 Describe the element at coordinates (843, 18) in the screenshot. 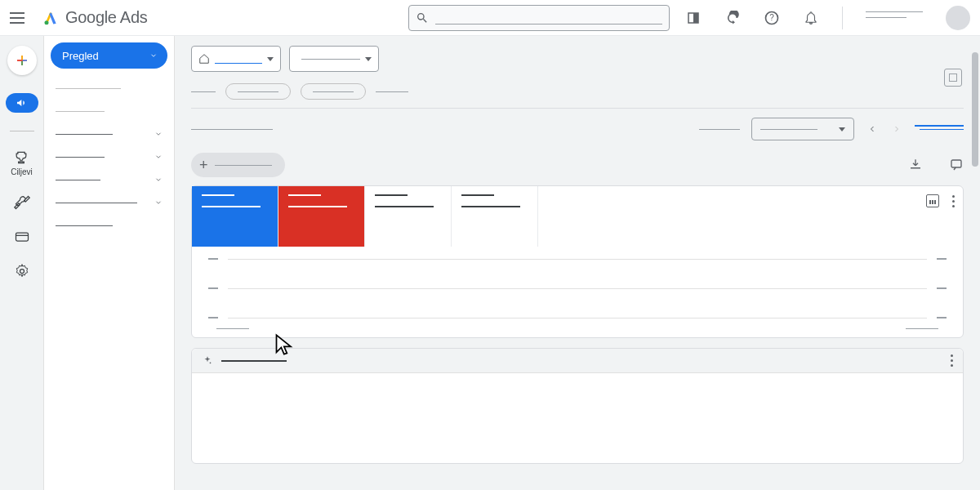

I see `header-divider` at that location.